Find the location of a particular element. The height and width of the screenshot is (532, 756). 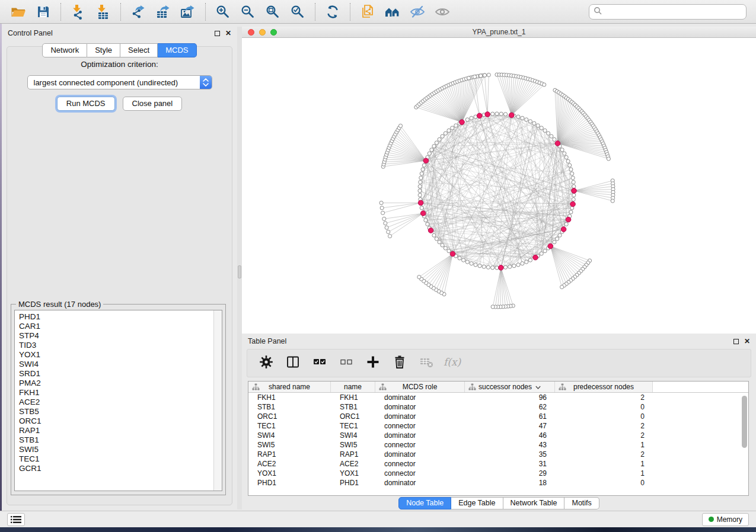

result-list-scrollbar is located at coordinates (218, 400).